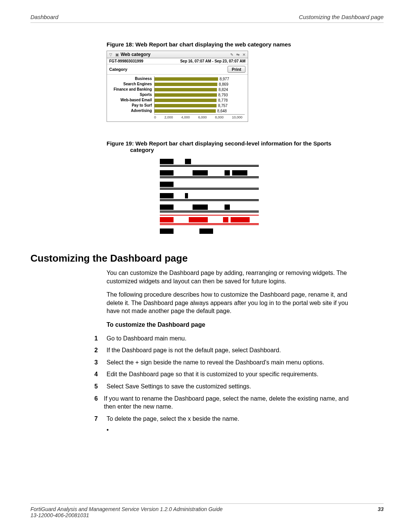 The image size is (411, 532). Describe the element at coordinates (111, 54) in the screenshot. I see `collapse-icon: ▽` at that location.